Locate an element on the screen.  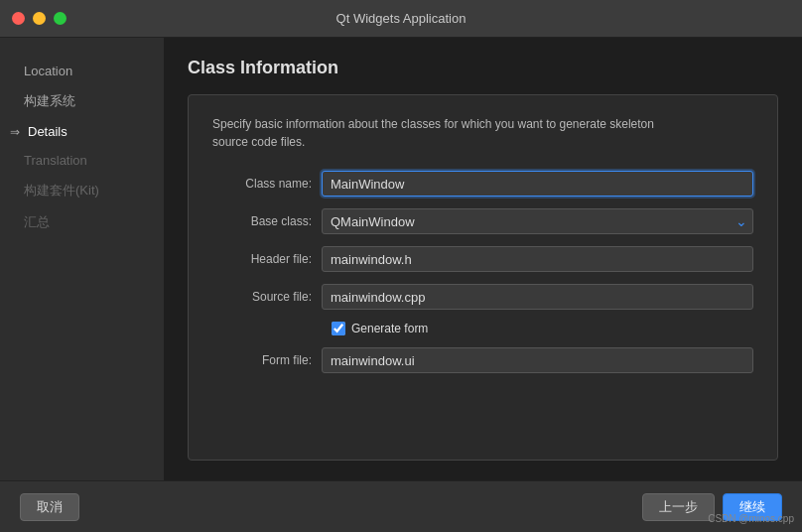
generate-form-wrapper: Generate form is located at coordinates (379, 329).